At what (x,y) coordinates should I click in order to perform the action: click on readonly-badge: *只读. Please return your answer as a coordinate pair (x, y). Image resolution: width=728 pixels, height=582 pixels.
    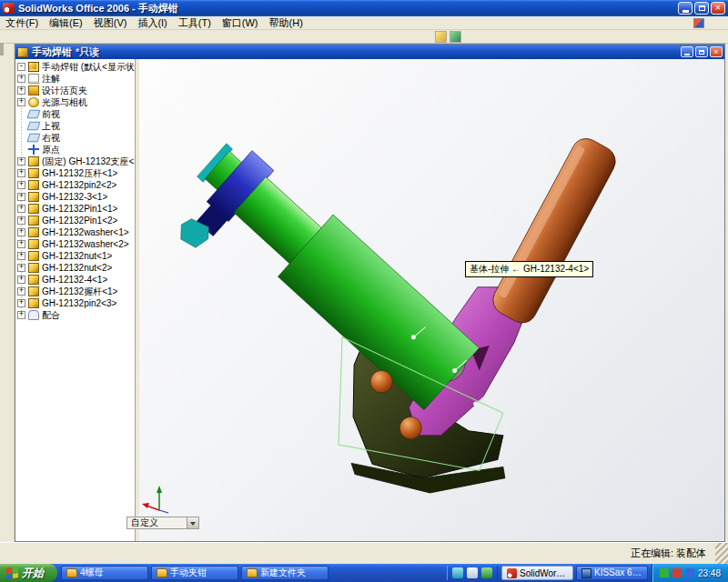
    Looking at the image, I should click on (377, 53).